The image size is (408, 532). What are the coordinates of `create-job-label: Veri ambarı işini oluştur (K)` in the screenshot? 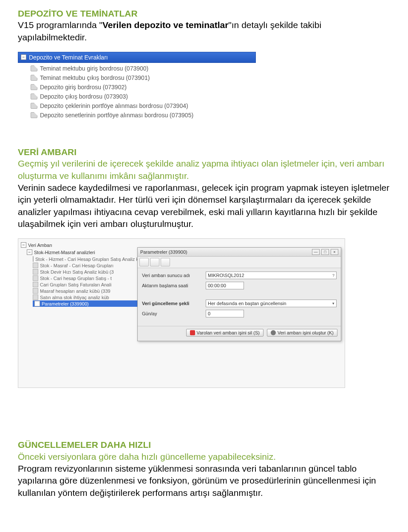 It's located at (306, 333).